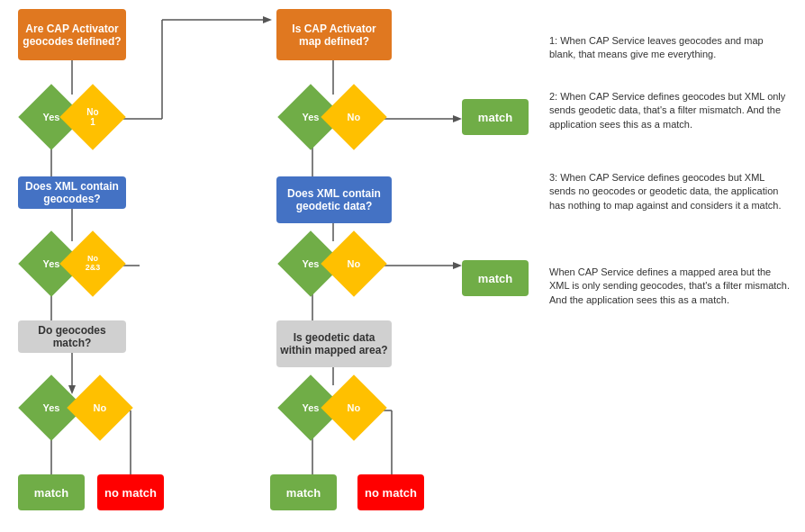  I want to click on xml-geodetic-box: Does XML contain geodetic data?, so click(334, 200).